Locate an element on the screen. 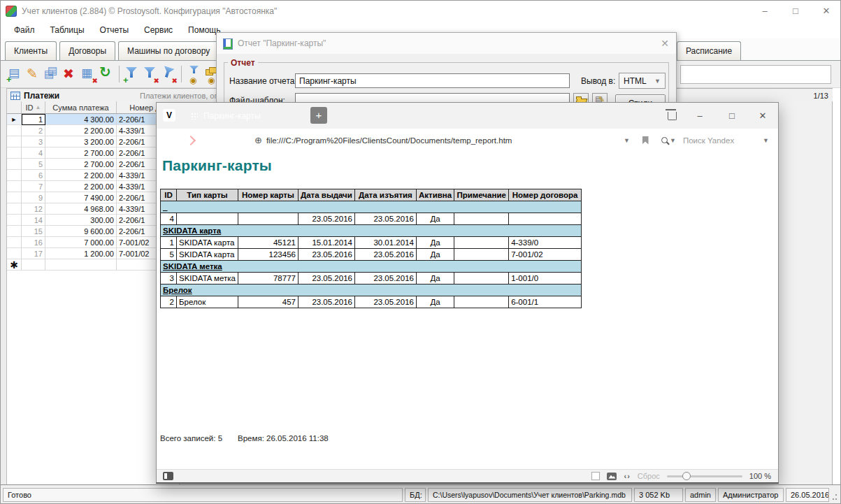 The width and height of the screenshot is (841, 504). column-header-id-label: ID is located at coordinates (29, 108).